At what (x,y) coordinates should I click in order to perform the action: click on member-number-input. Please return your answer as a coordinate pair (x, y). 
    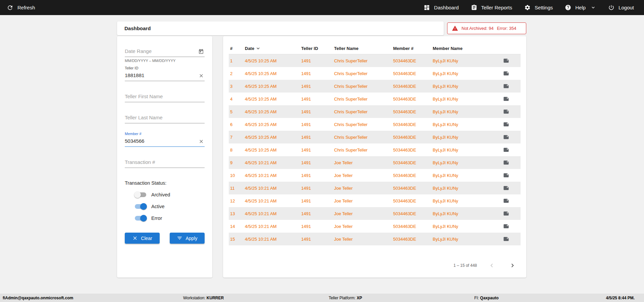
    Looking at the image, I should click on (165, 141).